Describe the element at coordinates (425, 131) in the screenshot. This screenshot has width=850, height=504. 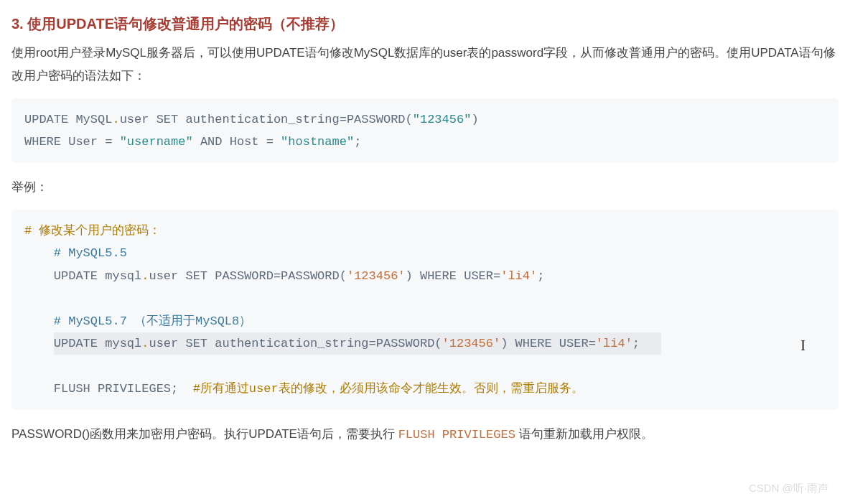
I see `code-block-syntax: UPDATE MySQL.user SET authentication_str…` at that location.